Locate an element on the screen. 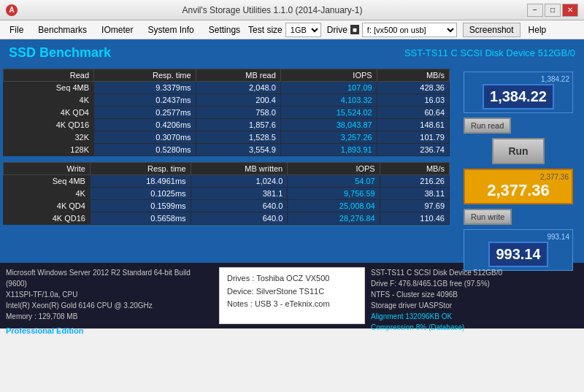 The height and width of the screenshot is (392, 584). write-table: Write Resp. time MB written IOPS MB/s Se… is located at coordinates (226, 193).